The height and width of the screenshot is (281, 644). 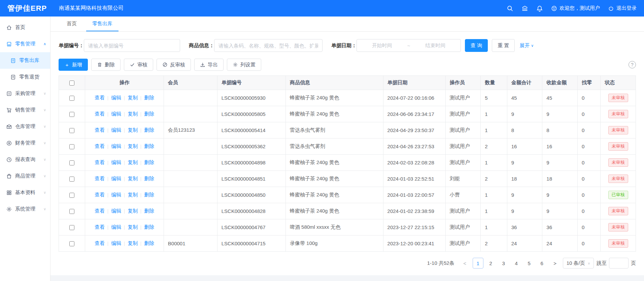 I want to click on sidebar-item-sales: 销售管理∨, so click(x=25, y=110).